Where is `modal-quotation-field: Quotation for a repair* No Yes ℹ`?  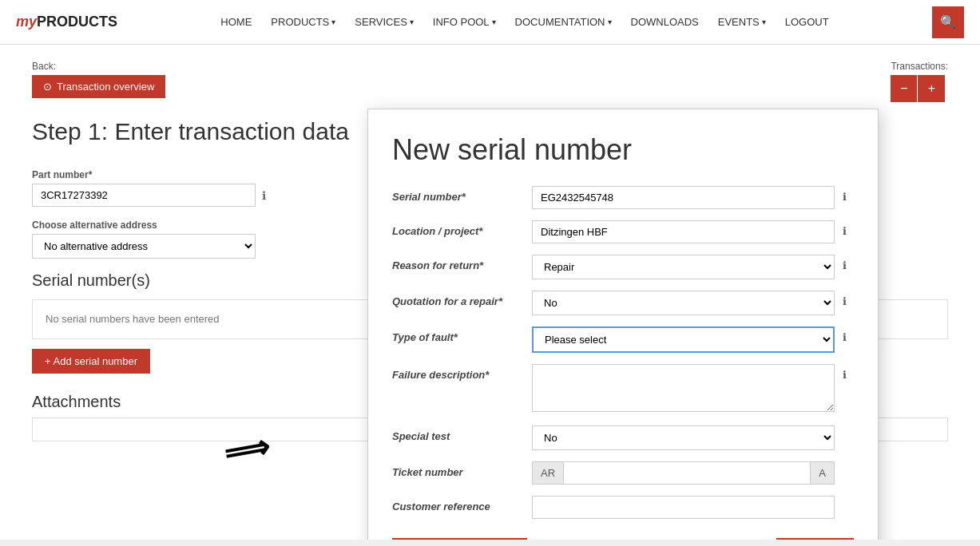 modal-quotation-field: Quotation for a repair* No Yes ℹ is located at coordinates (623, 303).